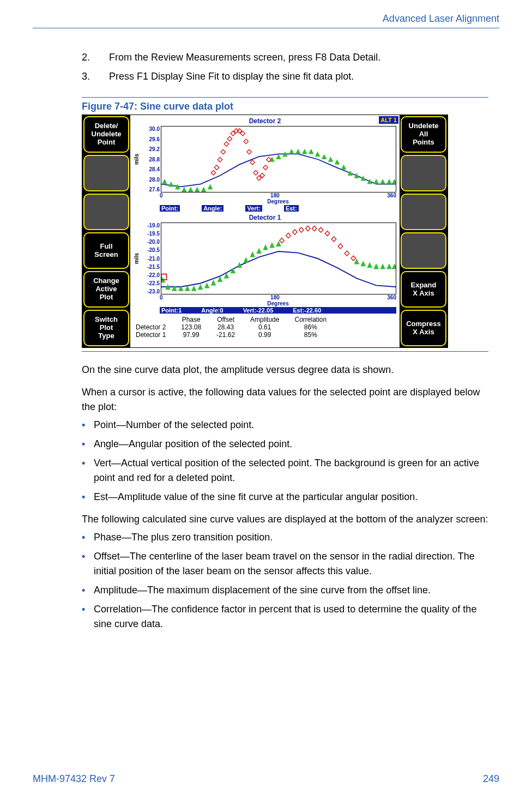 The height and width of the screenshot is (800, 532). What do you see at coordinates (285, 581) in the screenshot?
I see `bullet-list: Phase—The plus zero transition position.…` at bounding box center [285, 581].